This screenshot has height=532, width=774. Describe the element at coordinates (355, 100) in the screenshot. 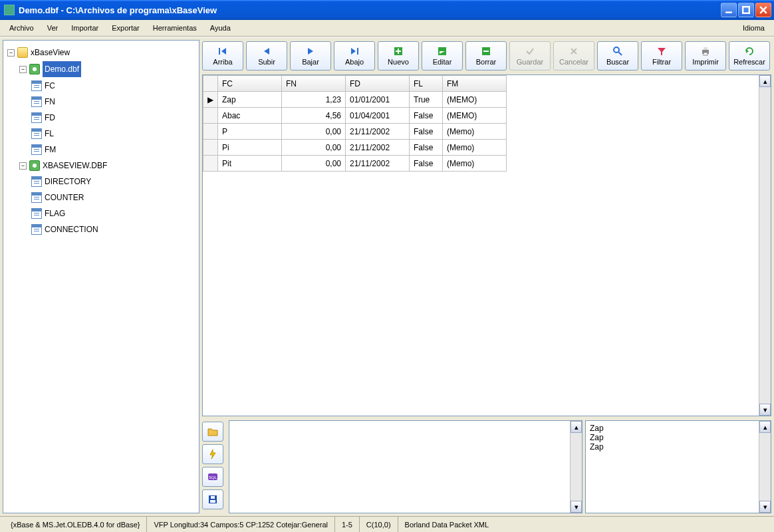

I see `table-row: ▶ Zap 1,23 01/01/2001 True (MEMO)` at that location.